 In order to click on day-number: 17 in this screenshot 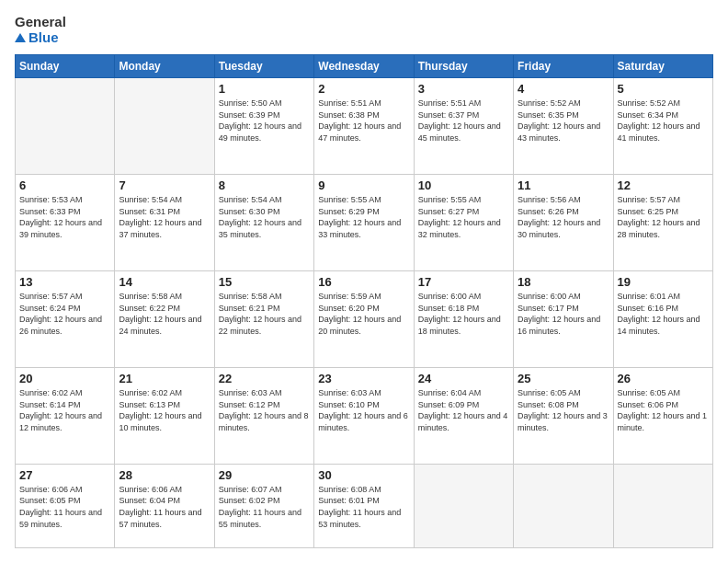, I will do `click(463, 282)`.